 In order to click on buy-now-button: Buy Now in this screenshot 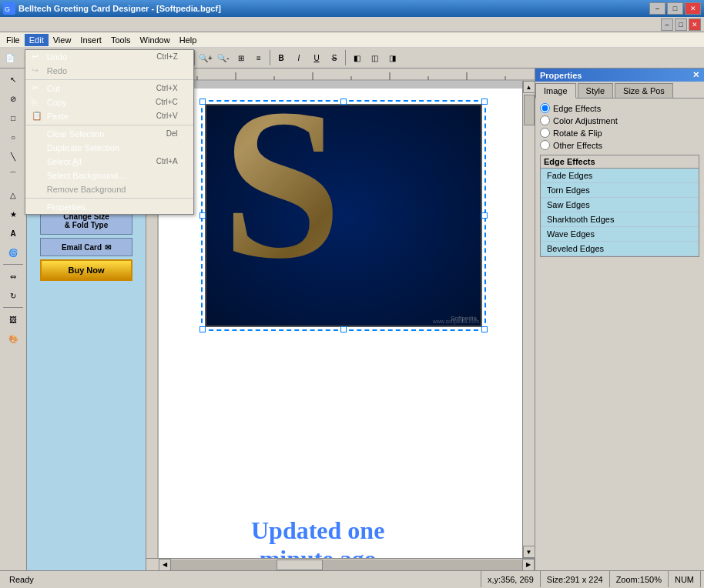, I will do `click(86, 270)`.